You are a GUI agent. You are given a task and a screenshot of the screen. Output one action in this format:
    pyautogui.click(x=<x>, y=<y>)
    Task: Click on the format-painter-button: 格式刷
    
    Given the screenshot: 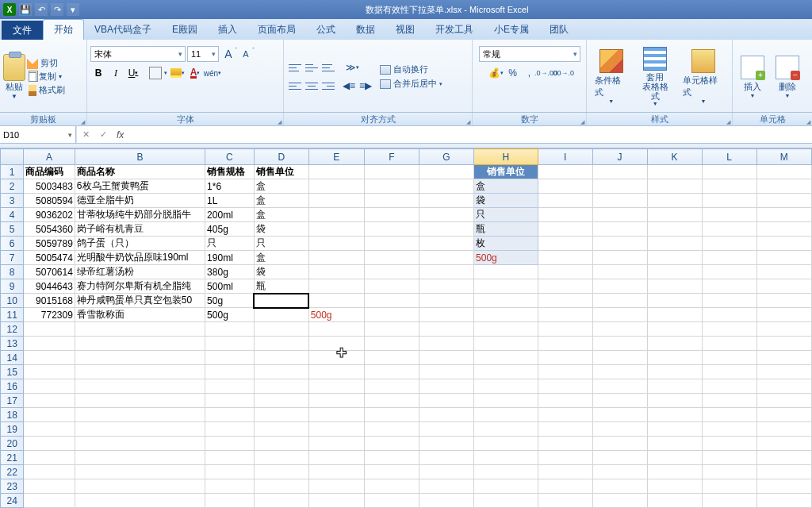 What is the action you would take?
    pyautogui.click(x=46, y=90)
    